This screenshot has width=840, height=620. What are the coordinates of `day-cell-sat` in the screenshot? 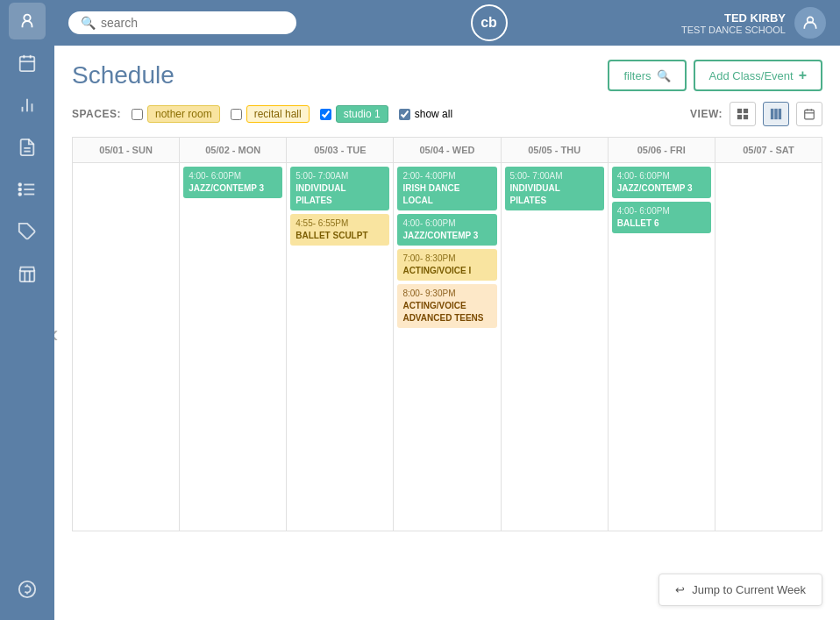 It's located at (769, 347).